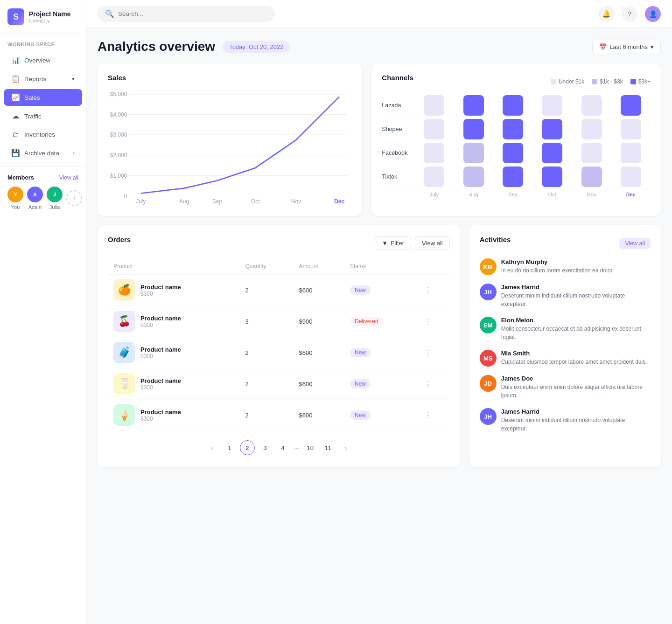 Image resolution: width=672 pixels, height=624 pixels. Describe the element at coordinates (644, 82) in the screenshot. I see `legend-3kplus-label: $3k+` at that location.